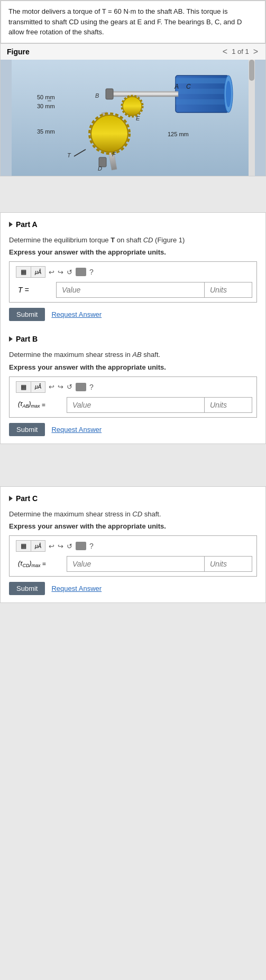 The image size is (266, 980). What do you see at coordinates (38, 546) in the screenshot?
I see `part-c-mu-button: μÂ` at bounding box center [38, 546].